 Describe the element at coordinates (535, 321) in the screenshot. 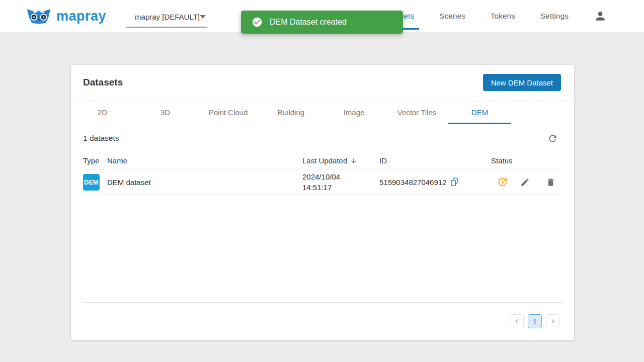

I see `page-1-button: 1` at that location.